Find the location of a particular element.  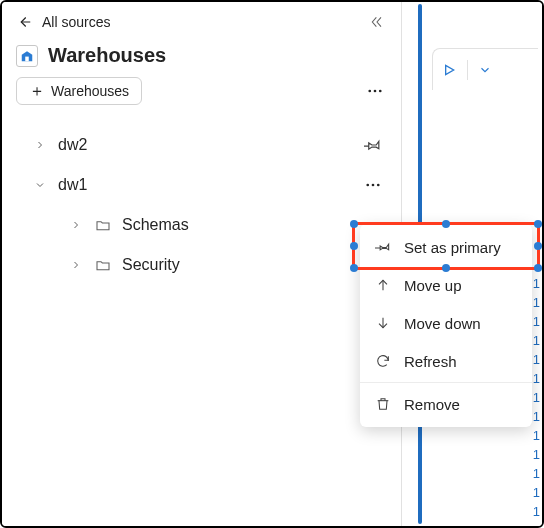

filter-row: ＋ Warehouses is located at coordinates (202, 98).